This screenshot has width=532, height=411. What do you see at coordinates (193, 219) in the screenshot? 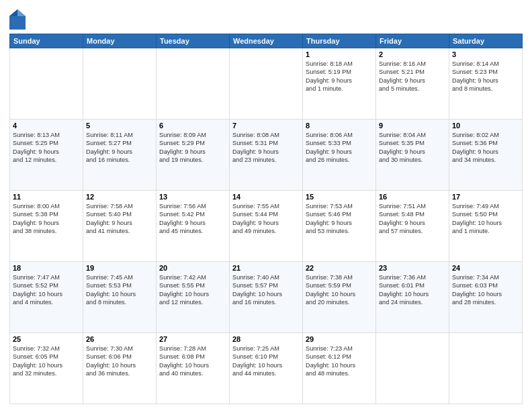
I see `day-info: Sunrise: 7:56 AMSunset: 5:42 PMDaylight:…` at bounding box center [193, 219].